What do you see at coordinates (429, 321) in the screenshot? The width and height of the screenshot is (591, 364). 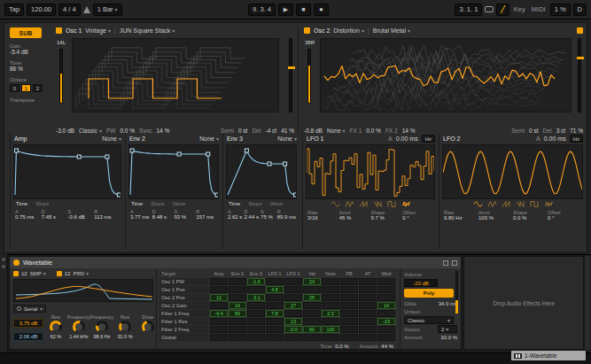 I see `unison-mode-menu: Classic▾` at bounding box center [429, 321].